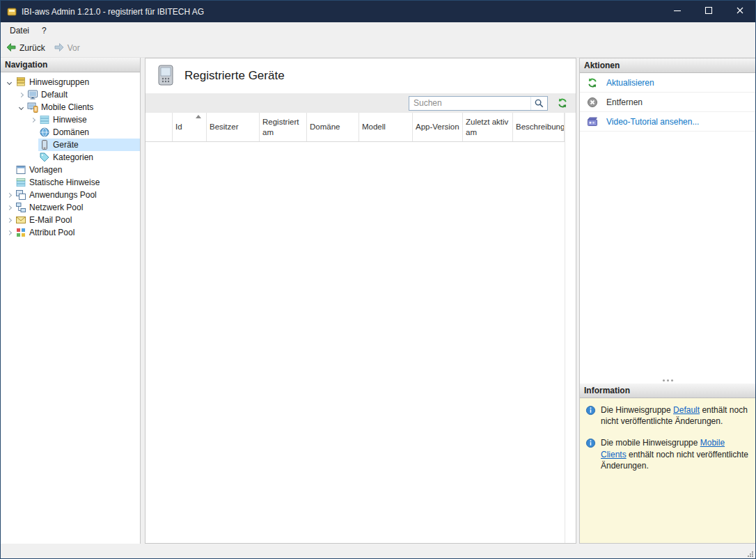 Image resolution: width=756 pixels, height=559 pixels. Describe the element at coordinates (21, 220) in the screenshot. I see `email-pool-icon` at that location.